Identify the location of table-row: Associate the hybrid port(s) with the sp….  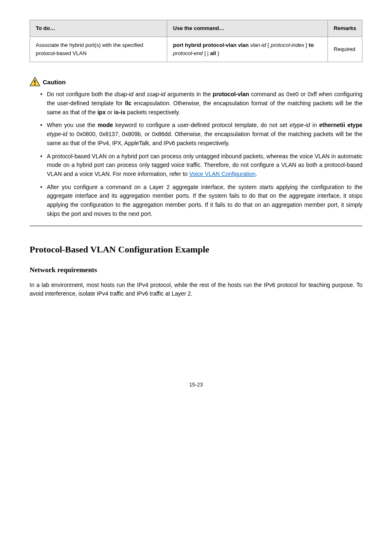
(196, 49).